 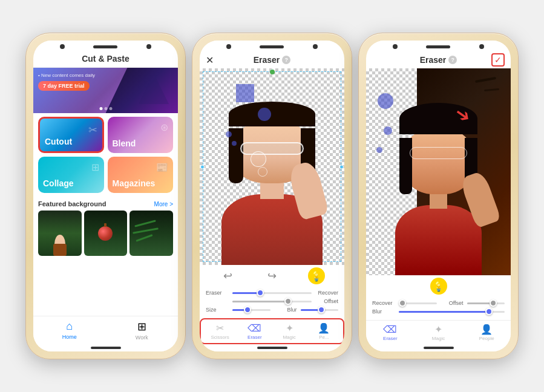 I want to click on collage-button: Collage ⊞, so click(x=71, y=175).